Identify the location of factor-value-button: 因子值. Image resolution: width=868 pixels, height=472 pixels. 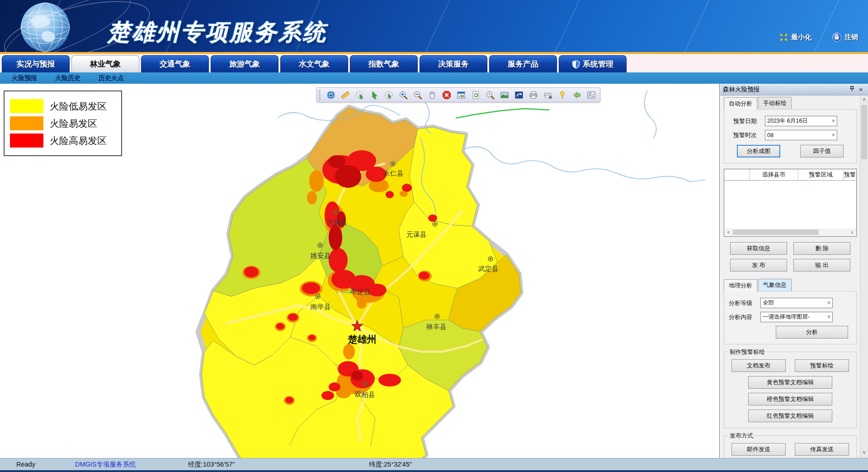
(822, 151).